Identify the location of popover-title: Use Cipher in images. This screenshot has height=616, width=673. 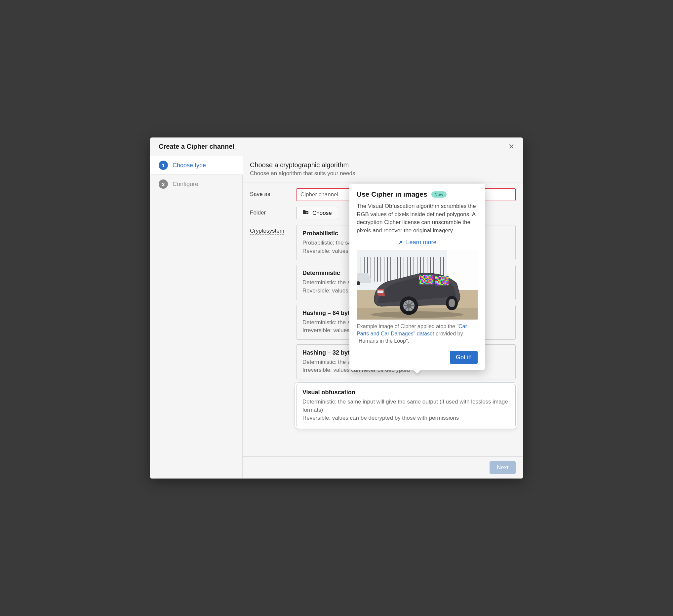
(392, 194).